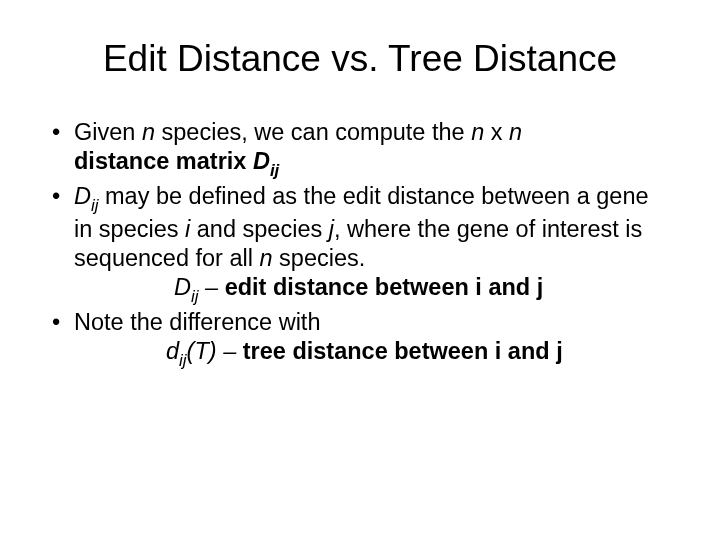 Image resolution: width=720 pixels, height=540 pixels. What do you see at coordinates (372, 290) in the screenshot?
I see `definition-line-1: Dij – edit distance between i and j` at bounding box center [372, 290].